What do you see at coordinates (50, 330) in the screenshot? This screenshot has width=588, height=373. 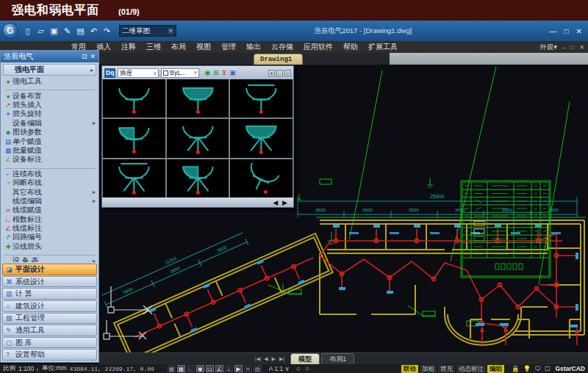 I see `sidebar-category-button: ✎ 通用工具` at bounding box center [50, 330].